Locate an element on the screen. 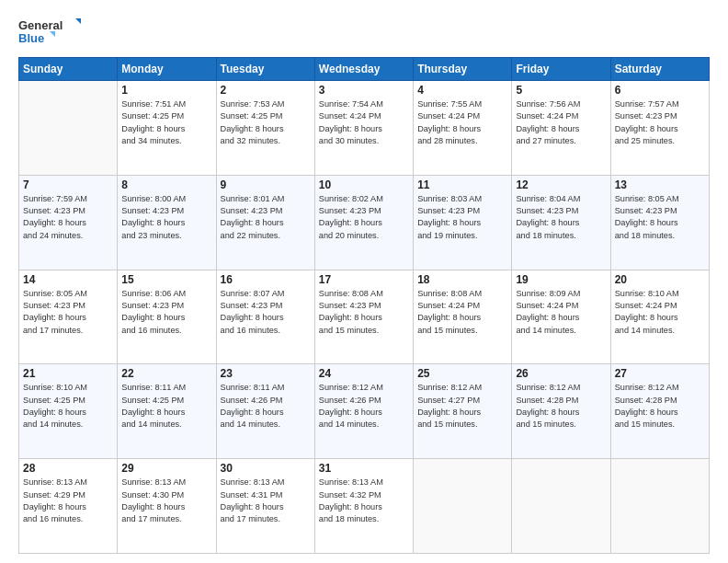  calendar-cell: 14Sunrise: 8:05 AM Sunset: 4:23 PM Dayli… is located at coordinates (68, 316).